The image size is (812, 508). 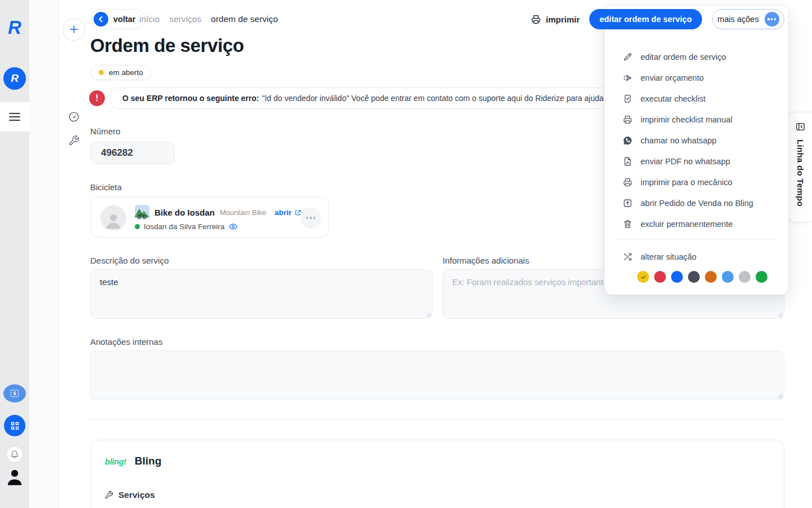 I want to click on sidebar-item-payments, so click(x=15, y=393).